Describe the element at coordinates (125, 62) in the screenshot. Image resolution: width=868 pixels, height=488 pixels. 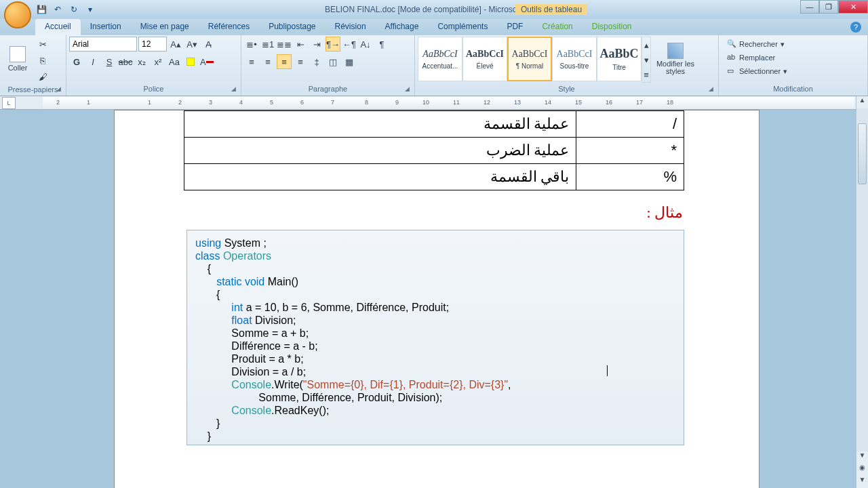
I see `strikethrough-button: abc` at that location.